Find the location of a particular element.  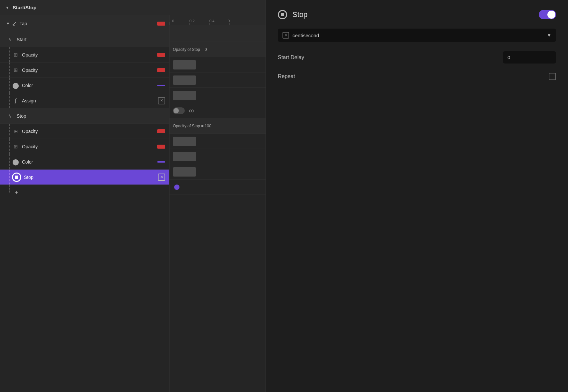

panel-header: ▼ Start/Stop is located at coordinates (133, 8).